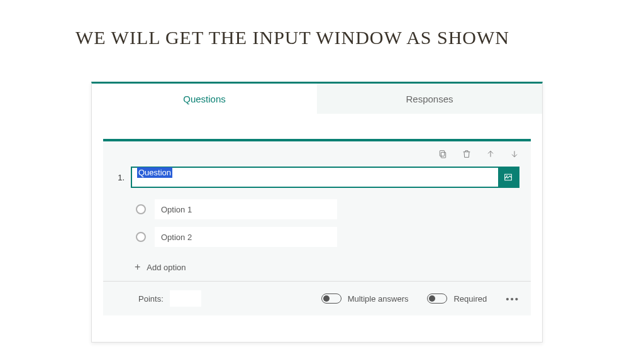  What do you see at coordinates (331, 299) in the screenshot?
I see `multiple-answers-toggle` at bounding box center [331, 299].